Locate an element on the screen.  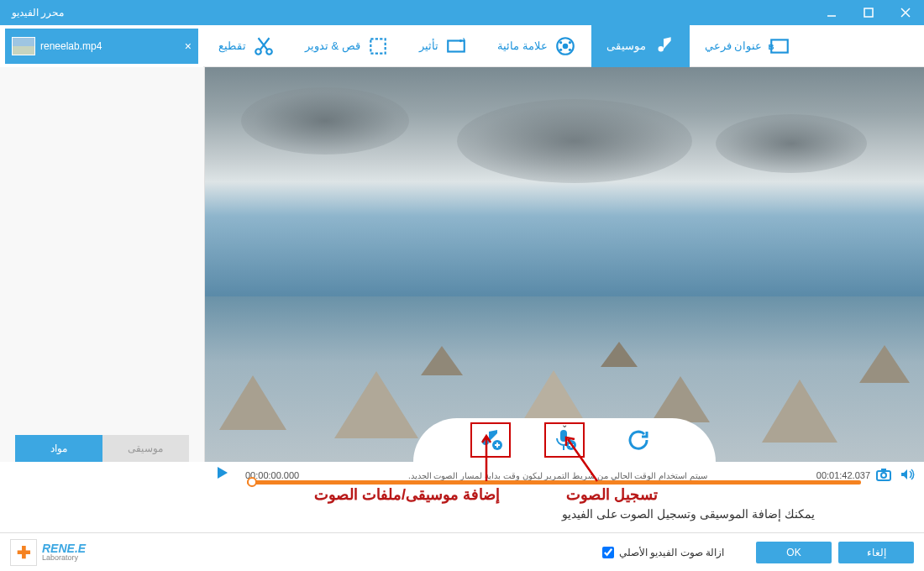
close-button is located at coordinates (906, 13).